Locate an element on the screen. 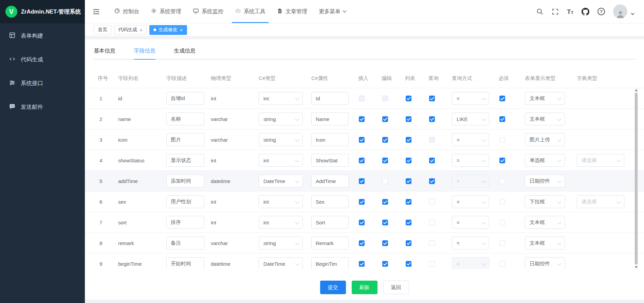 The height and width of the screenshot is (303, 644). sidebar-item-system-api: 系统接口 is located at coordinates (42, 83).